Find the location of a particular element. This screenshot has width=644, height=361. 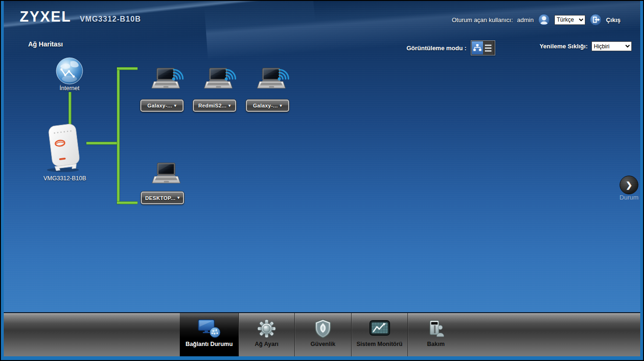

shield-icon is located at coordinates (323, 329).